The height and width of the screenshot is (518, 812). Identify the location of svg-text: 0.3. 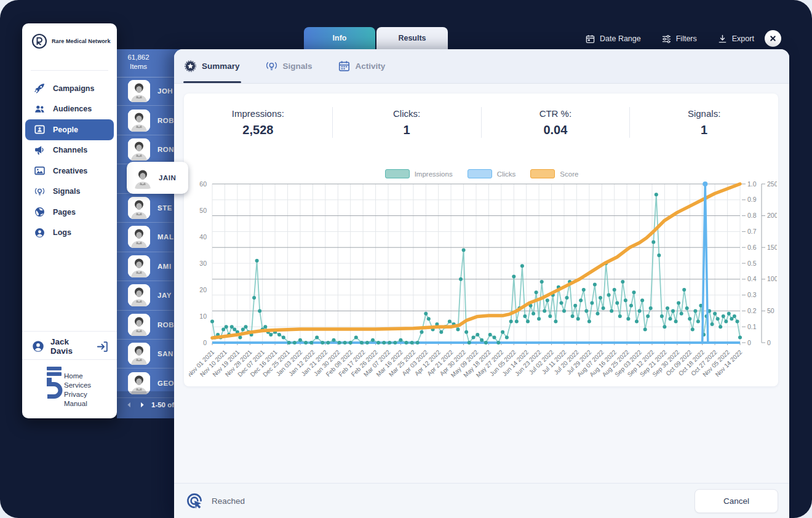
(752, 295).